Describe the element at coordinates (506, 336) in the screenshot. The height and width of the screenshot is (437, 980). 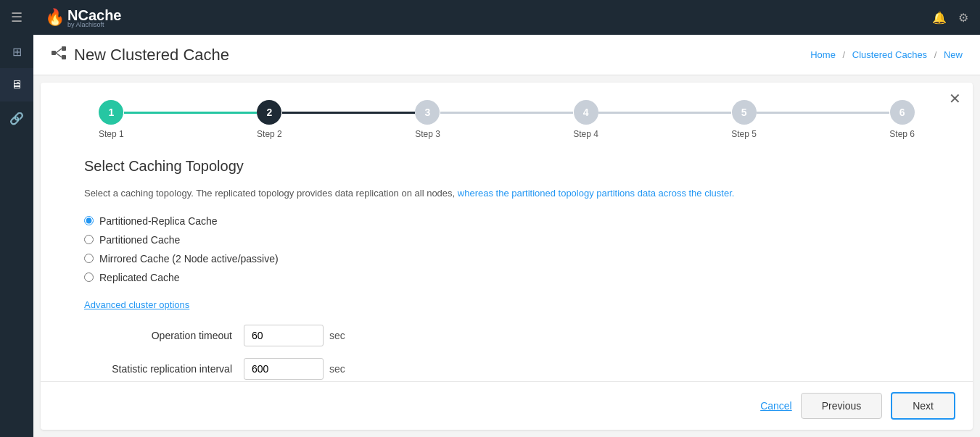
I see `operation-timeout-row: Operation timeout sec` at that location.